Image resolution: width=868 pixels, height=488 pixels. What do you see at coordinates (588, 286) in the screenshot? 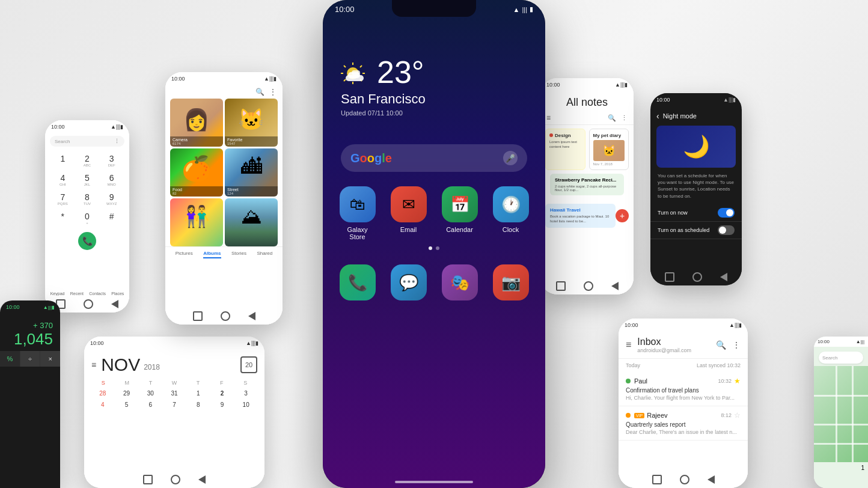
I see `nav-home-notes` at bounding box center [588, 286].